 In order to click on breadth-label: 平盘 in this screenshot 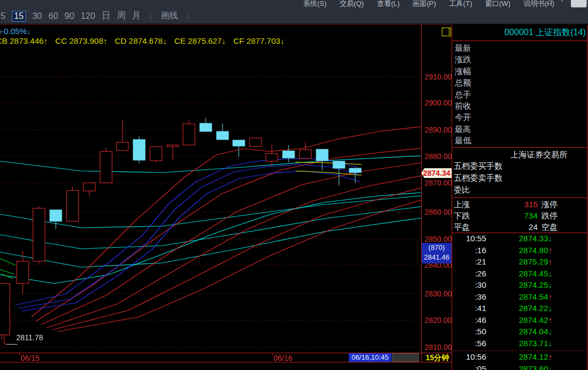, I will do `click(462, 227)`.